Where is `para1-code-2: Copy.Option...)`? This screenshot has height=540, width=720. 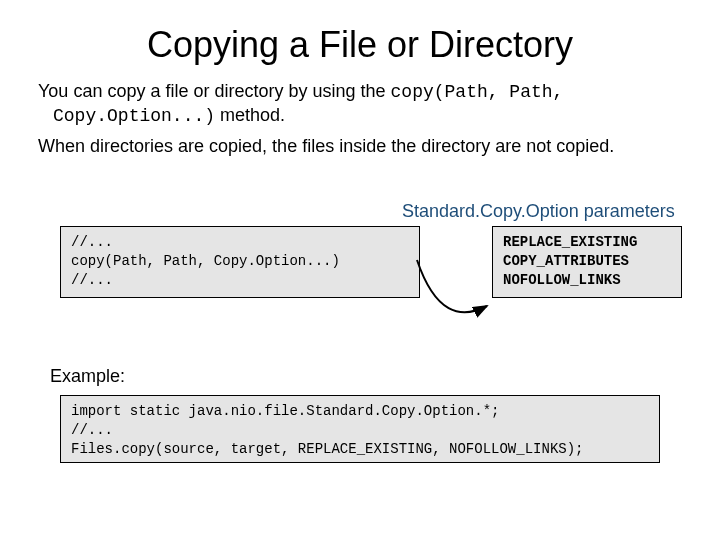 para1-code-2: Copy.Option...) is located at coordinates (134, 116).